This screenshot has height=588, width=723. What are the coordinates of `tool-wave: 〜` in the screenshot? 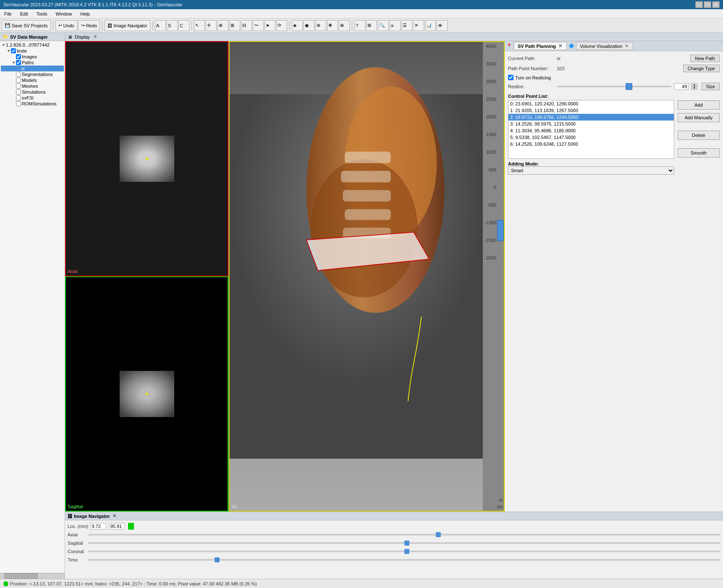 It's located at (258, 26).